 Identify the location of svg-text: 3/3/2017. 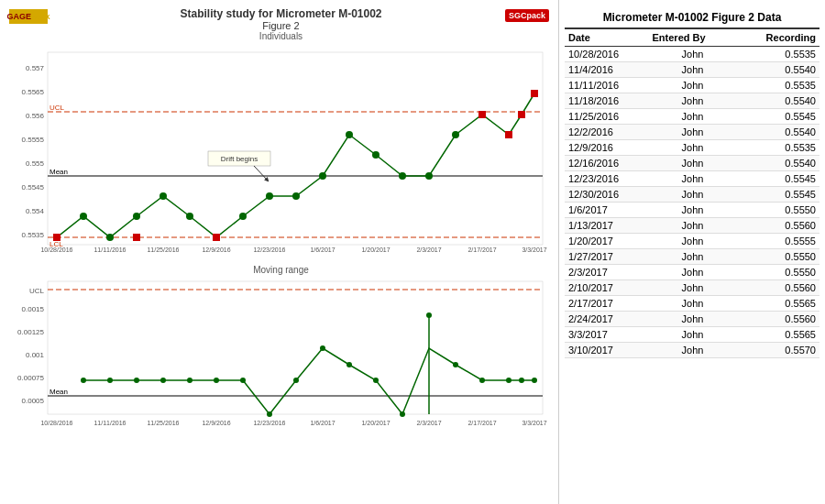
(534, 249).